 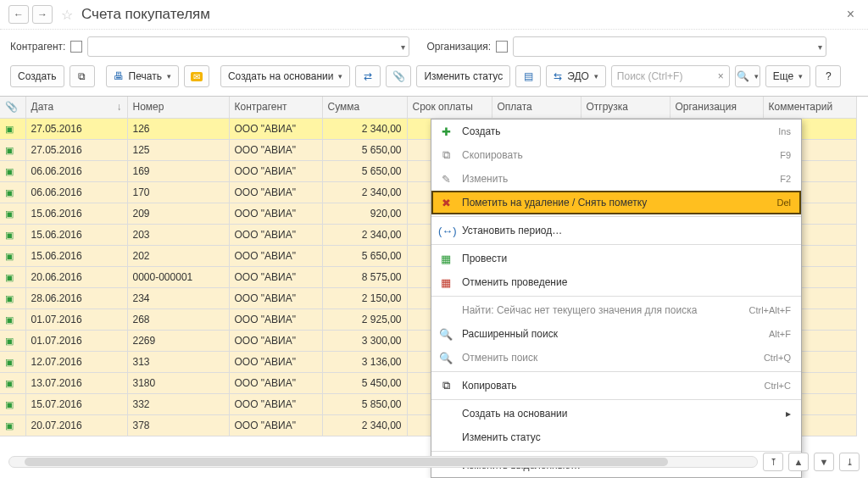 I want to click on cell-number: 2269, so click(x=178, y=341).